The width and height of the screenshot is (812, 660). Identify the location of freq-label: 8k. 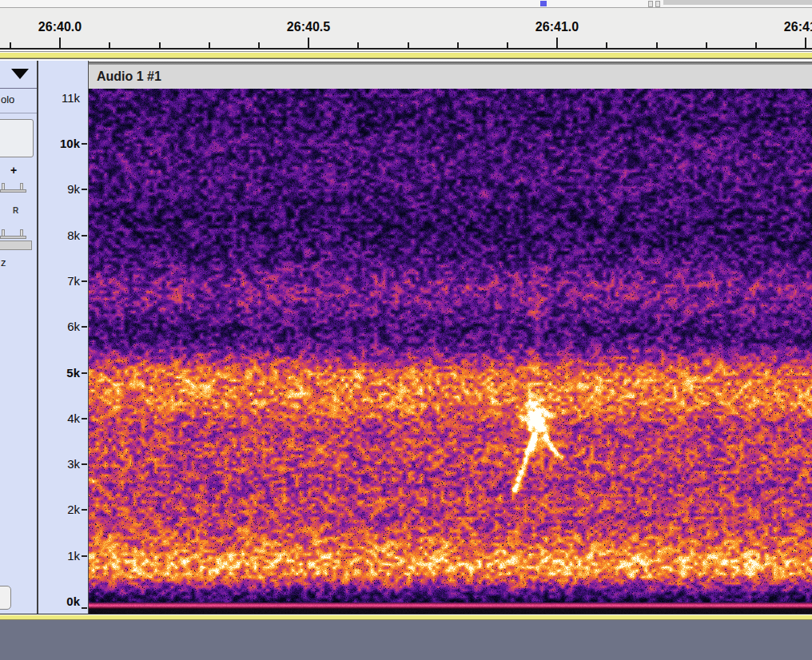
(59, 236).